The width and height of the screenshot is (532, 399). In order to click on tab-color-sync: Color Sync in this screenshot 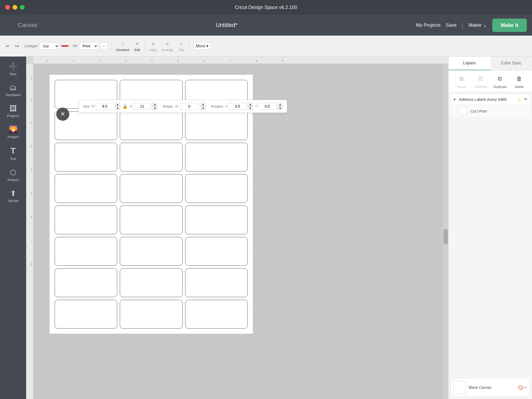, I will do `click(511, 63)`.